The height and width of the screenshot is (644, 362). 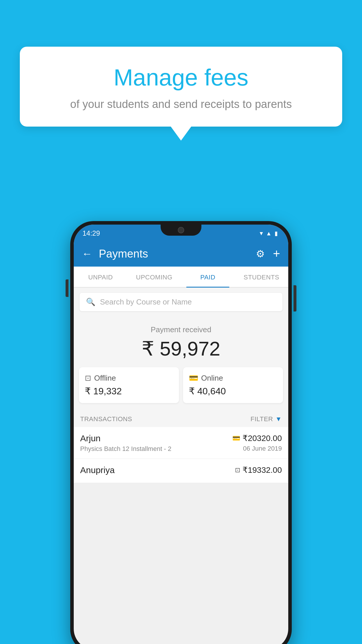 I want to click on offline-mode-icon: ⊡, so click(x=238, y=470).